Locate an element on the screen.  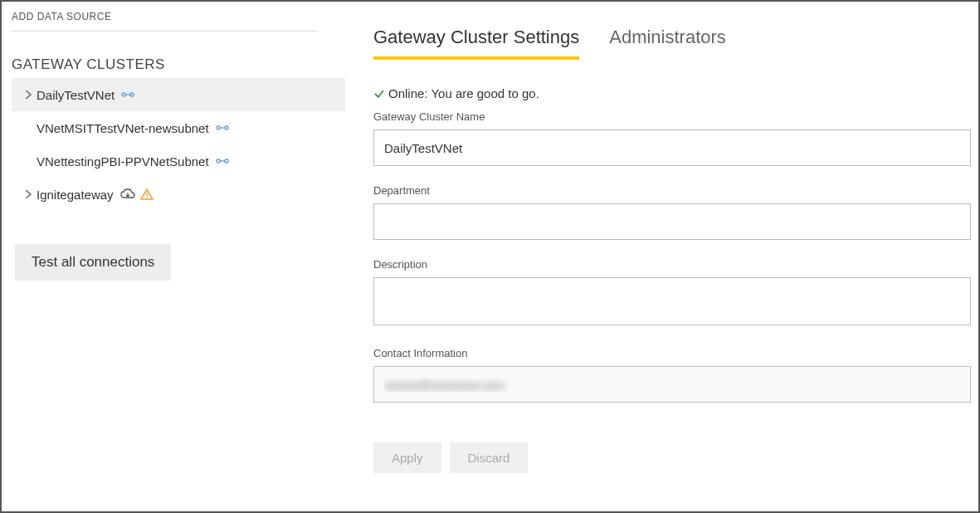
discard-button: Discard is located at coordinates (490, 458).